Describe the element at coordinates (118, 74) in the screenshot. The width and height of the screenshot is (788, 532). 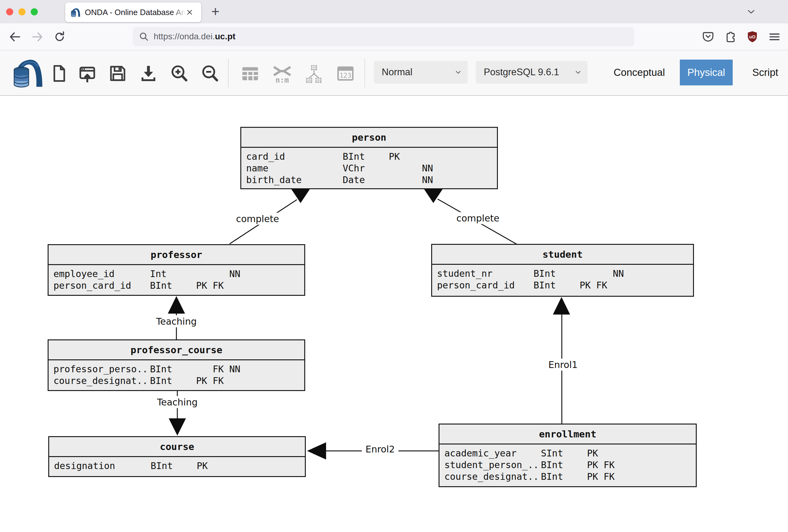
I see `save-icon` at that location.